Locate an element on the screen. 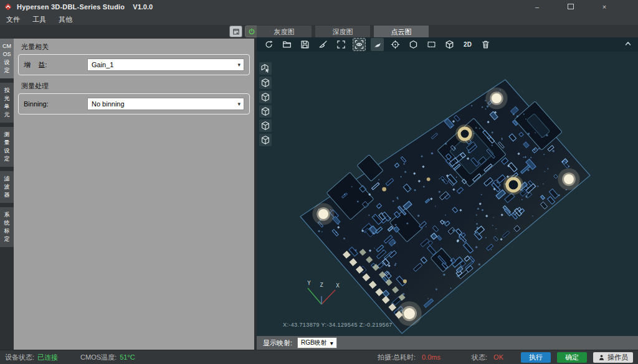  state-label: 状态: is located at coordinates (480, 357).